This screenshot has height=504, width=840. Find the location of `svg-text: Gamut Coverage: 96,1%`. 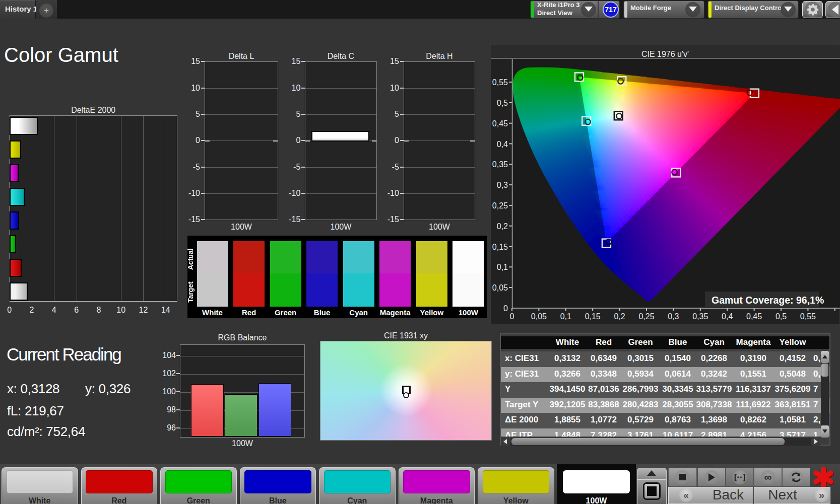

svg-text: Gamut Coverage: 96,1% is located at coordinates (768, 300).